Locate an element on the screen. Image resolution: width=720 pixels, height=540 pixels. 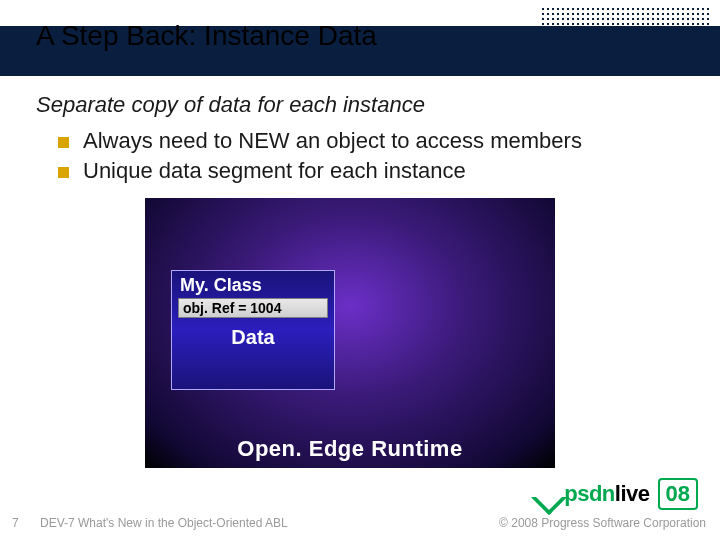
list-item: Always need to NEW an object to access m… is located at coordinates (363, 141).